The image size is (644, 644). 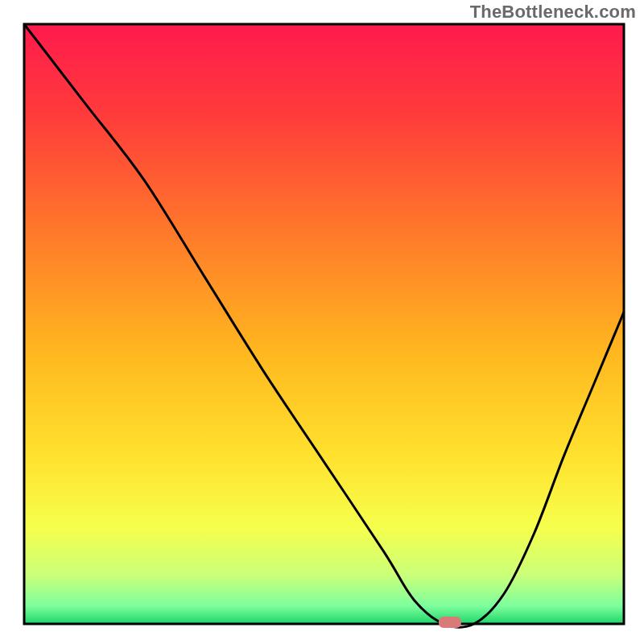 What do you see at coordinates (450, 622) in the screenshot?
I see `optimal-point-marker` at bounding box center [450, 622].